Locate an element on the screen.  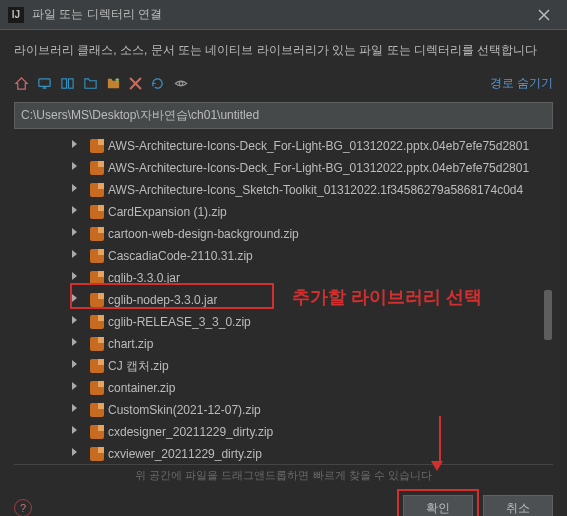
file-row: cglib-nodep-3.3.0.jar is located at coordinates (284, 300).